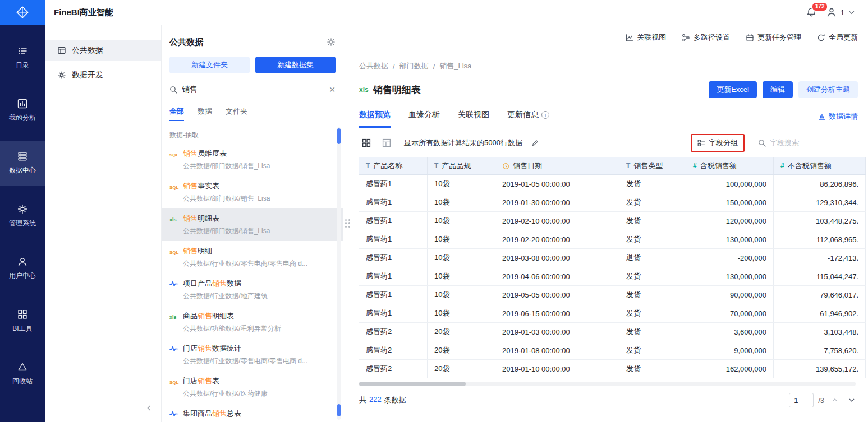  Describe the element at coordinates (828, 90) in the screenshot. I see `create-analysis-subject-button: 创建分析主题` at that location.